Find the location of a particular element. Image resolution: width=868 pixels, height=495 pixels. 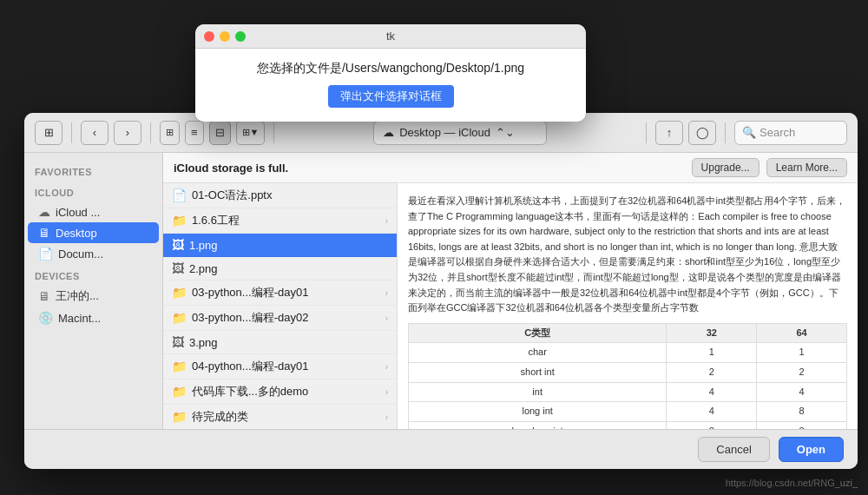

sidebar-item-icloud: ☁ iCloud ... is located at coordinates (94, 212).